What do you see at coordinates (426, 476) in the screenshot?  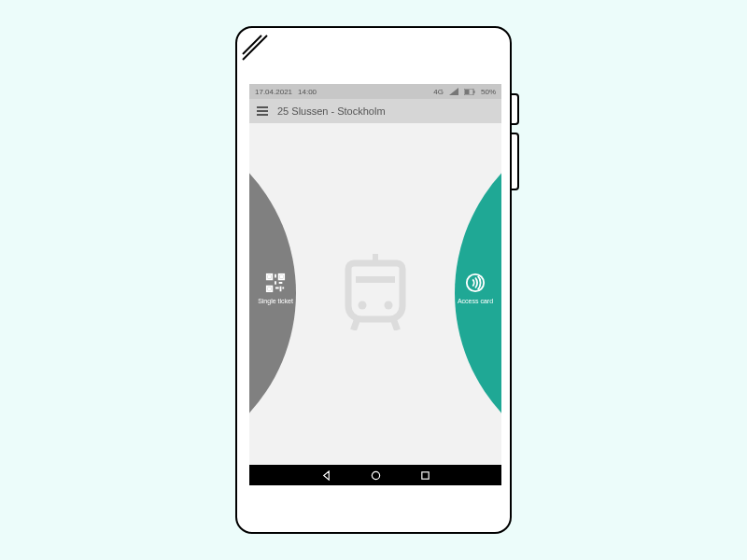 I see `nav-recent-icon` at bounding box center [426, 476].